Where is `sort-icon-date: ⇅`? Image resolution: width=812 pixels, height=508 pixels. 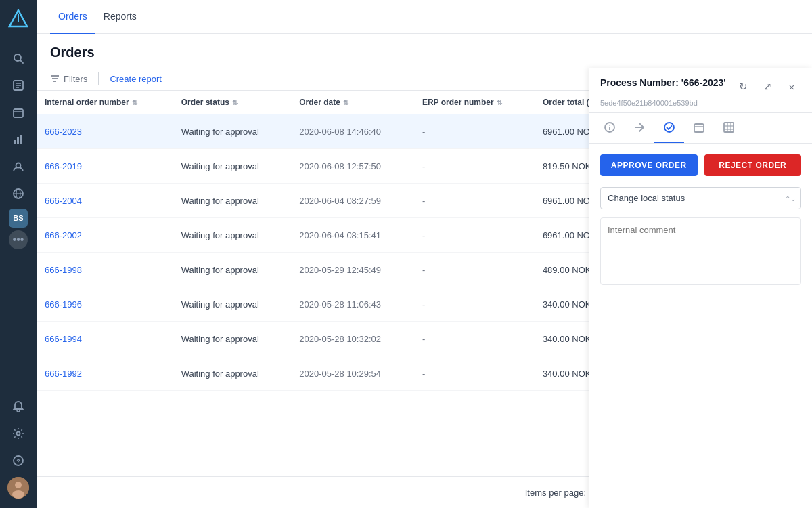 sort-icon-date: ⇅ is located at coordinates (346, 103).